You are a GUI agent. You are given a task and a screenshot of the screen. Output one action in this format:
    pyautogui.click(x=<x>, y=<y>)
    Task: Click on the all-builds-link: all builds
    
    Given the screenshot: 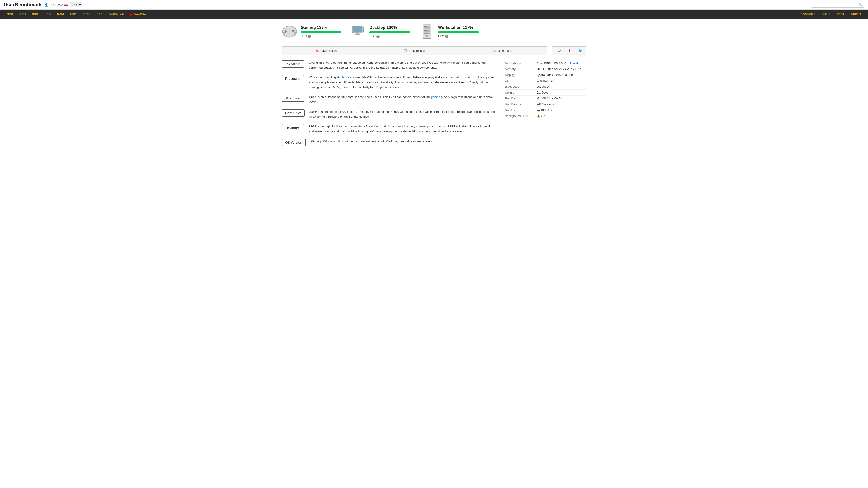 What is the action you would take?
    pyautogui.click(x=574, y=63)
    